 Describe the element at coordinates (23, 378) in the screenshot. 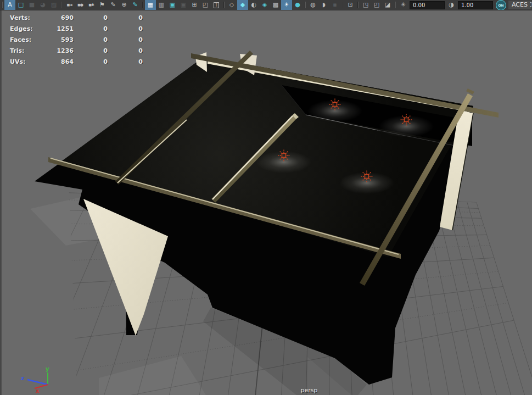

I see `axis-z-label: z` at that location.